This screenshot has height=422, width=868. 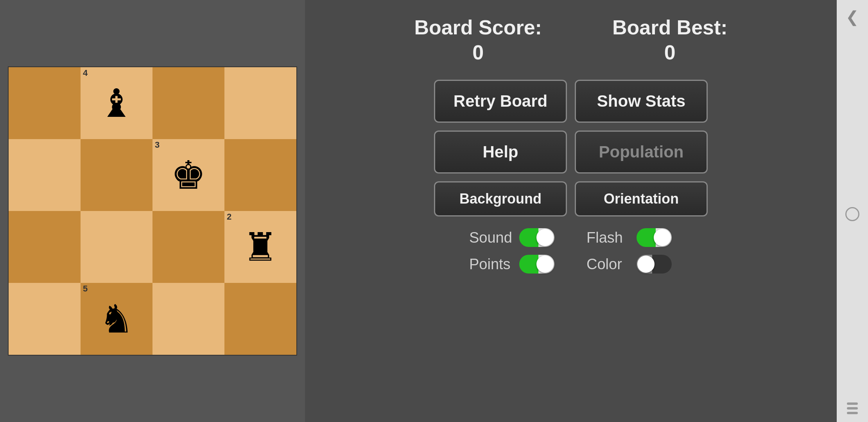 I want to click on king-piece: ♚, so click(x=188, y=175).